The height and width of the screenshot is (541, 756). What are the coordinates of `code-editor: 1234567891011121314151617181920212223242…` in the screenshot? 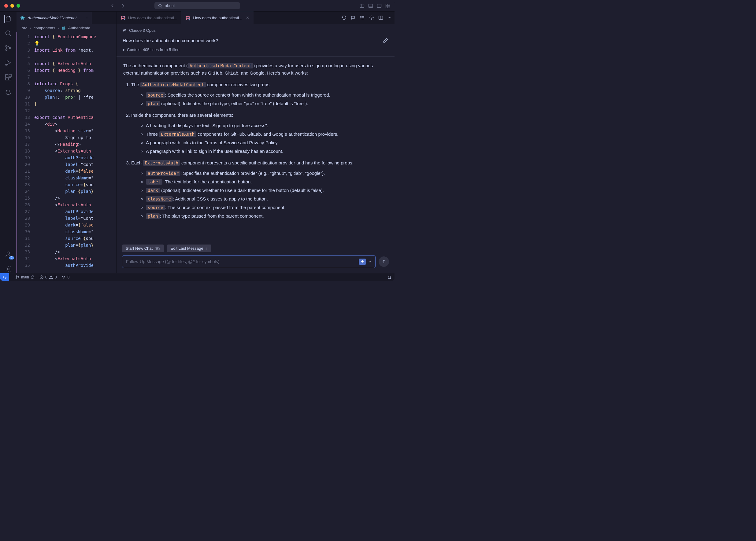 It's located at (67, 153).